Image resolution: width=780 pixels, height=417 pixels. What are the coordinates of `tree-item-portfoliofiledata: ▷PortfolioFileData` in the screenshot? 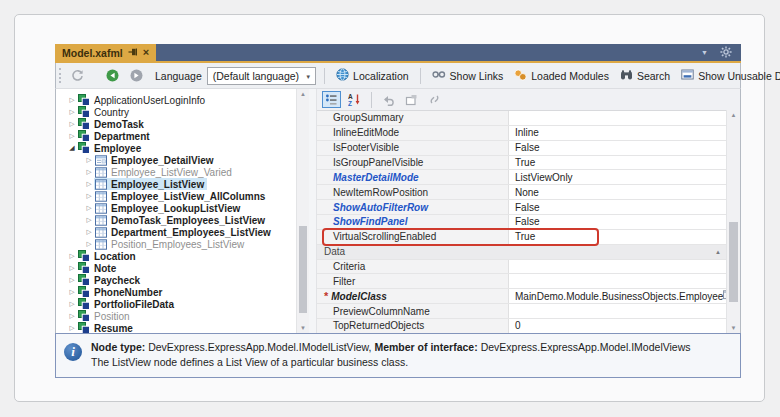 It's located at (176, 304).